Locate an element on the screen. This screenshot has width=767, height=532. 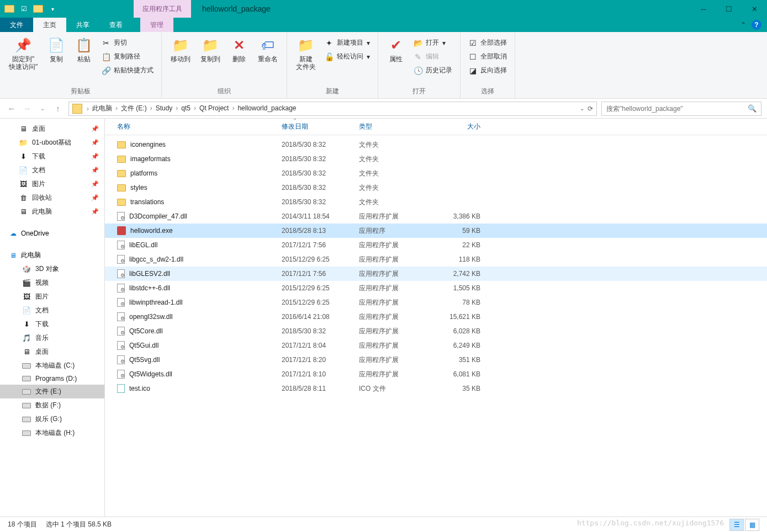
help-icon: ? is located at coordinates (757, 25).